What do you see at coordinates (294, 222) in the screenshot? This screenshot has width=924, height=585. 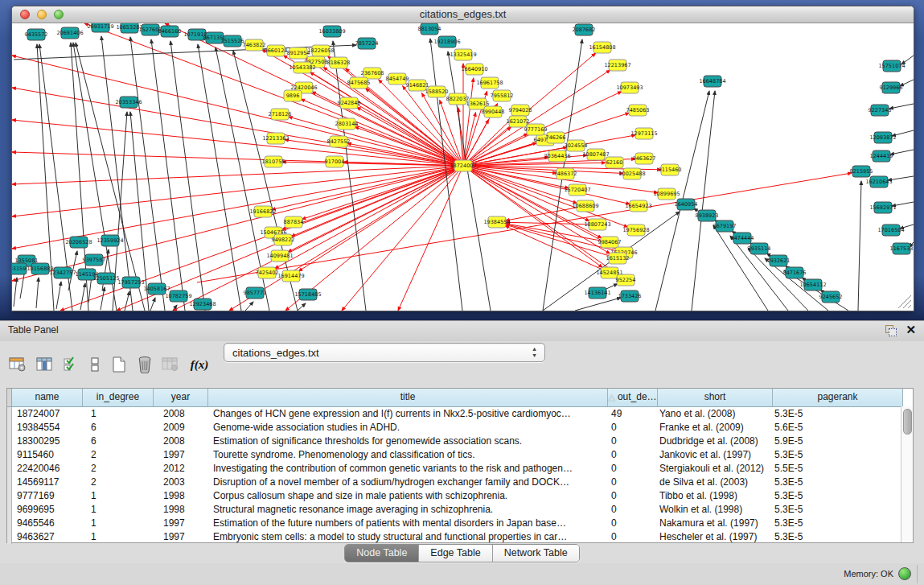 I see `graph-node: 887834` at bounding box center [294, 222].